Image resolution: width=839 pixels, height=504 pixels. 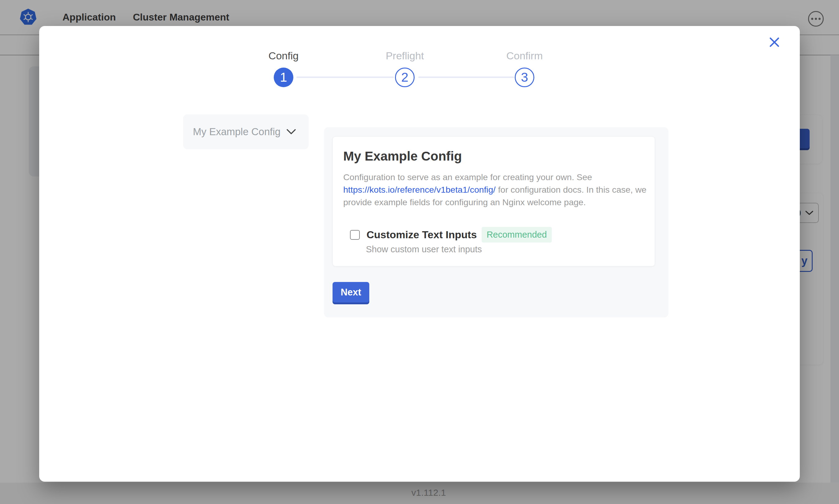 I want to click on config-docs-link: https://kots.io/reference/v1beta1/config…, so click(x=420, y=190).